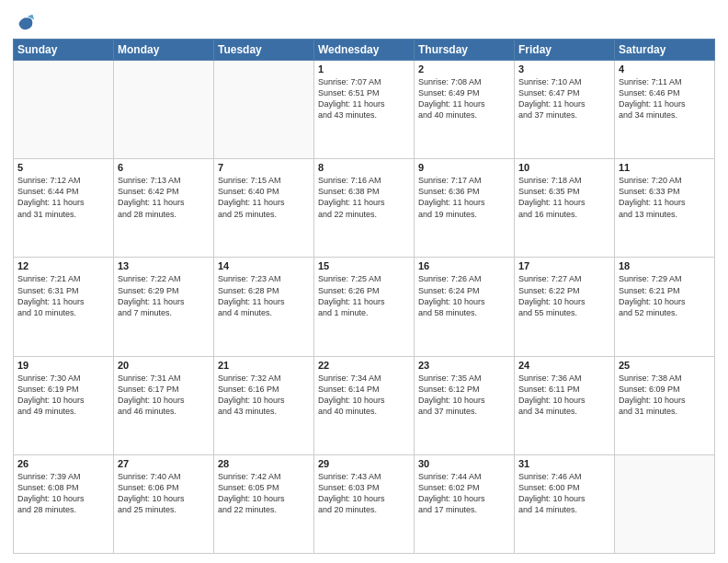 This screenshot has height=563, width=728. What do you see at coordinates (665, 208) in the screenshot?
I see `calendar-cell: 11Sunrise: 7:20 AM Sunset: 6:33 PM Dayli…` at bounding box center [665, 208].